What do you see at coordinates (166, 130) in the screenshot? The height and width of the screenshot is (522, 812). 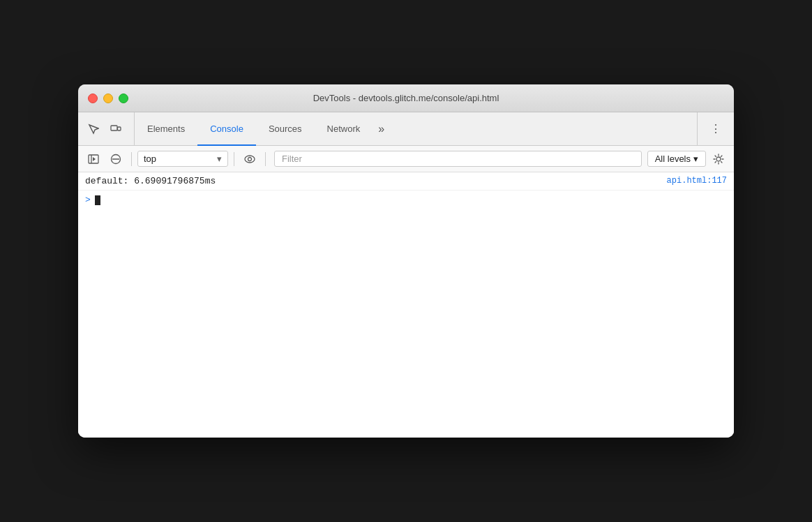 I see `tab-elements: Elements` at bounding box center [166, 130].